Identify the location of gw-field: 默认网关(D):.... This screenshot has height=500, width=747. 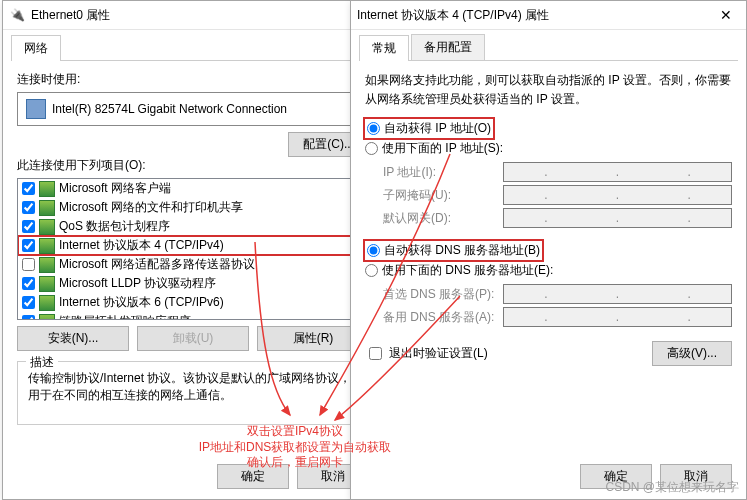
(558, 218).